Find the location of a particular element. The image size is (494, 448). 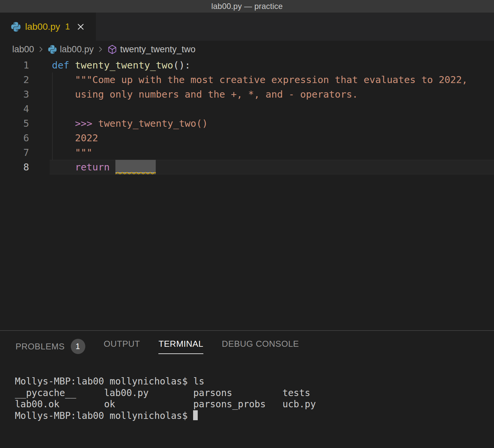

close-icon is located at coordinates (81, 27).